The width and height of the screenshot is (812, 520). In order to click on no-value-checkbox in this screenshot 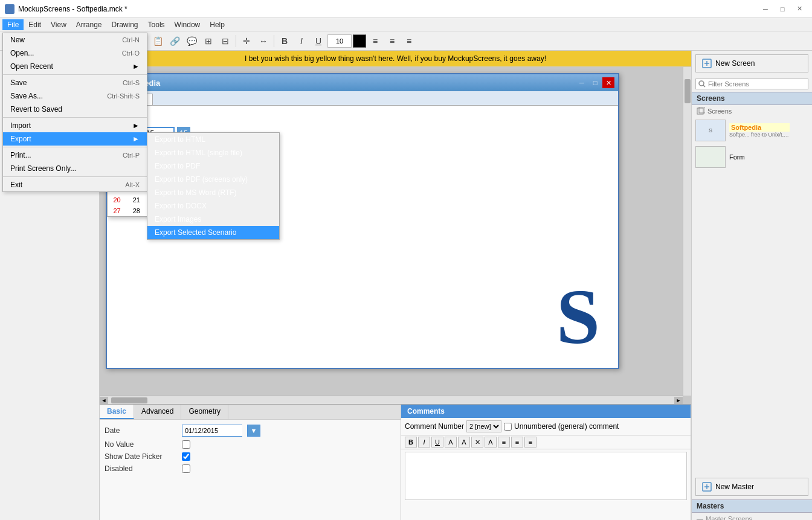, I will do `click(186, 445)`.